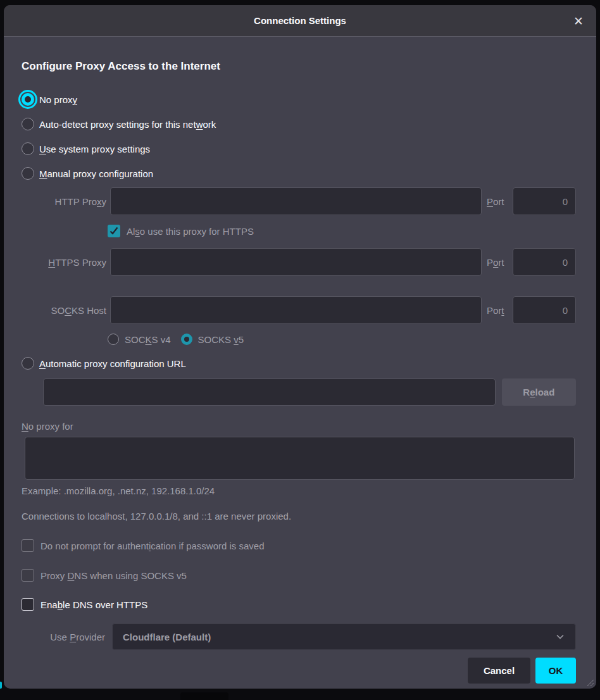 This screenshot has height=700, width=600. I want to click on no-prompt-auth-label: Do not prompt for authentication if pass…, so click(153, 546).